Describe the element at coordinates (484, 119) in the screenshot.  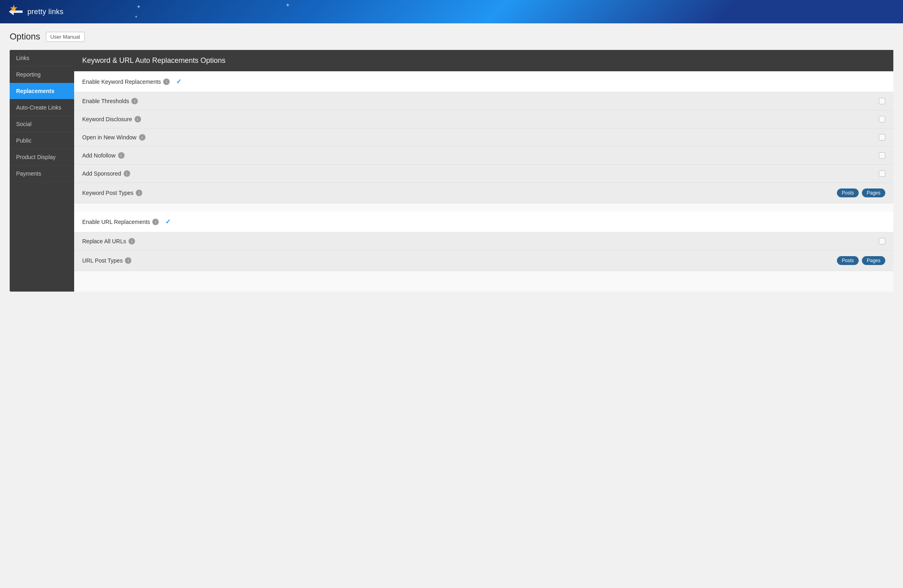
I see `keyword-disclosure-row: Keyword Disclosure i` at that location.